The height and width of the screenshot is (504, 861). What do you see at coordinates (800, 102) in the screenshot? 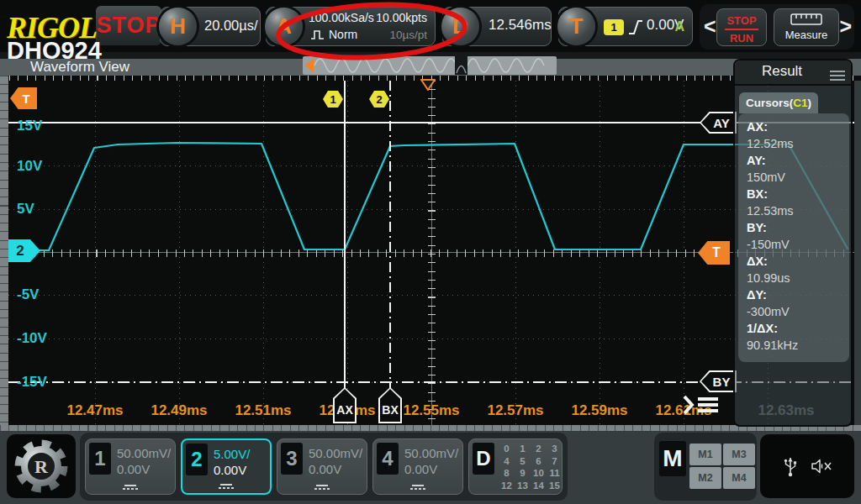
I see `tab-cursors-source: C1` at bounding box center [800, 102].